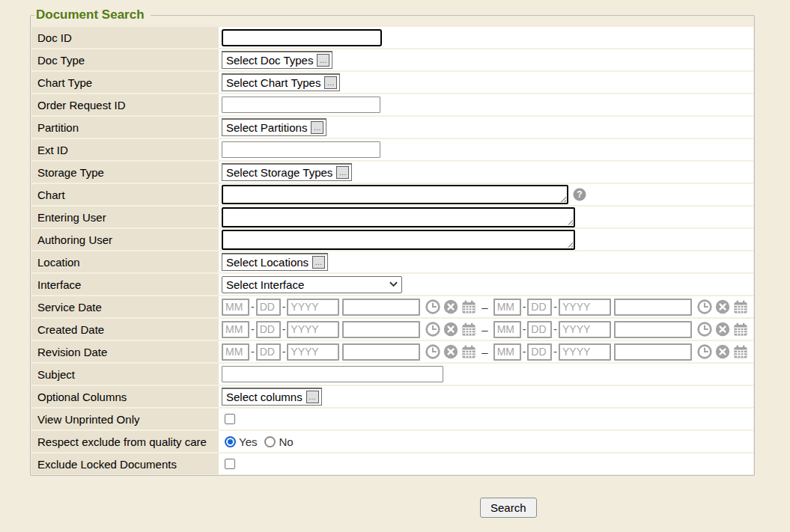 The height and width of the screenshot is (532, 790). Describe the element at coordinates (270, 441) in the screenshot. I see `respect-exclude-no-radio` at that location.